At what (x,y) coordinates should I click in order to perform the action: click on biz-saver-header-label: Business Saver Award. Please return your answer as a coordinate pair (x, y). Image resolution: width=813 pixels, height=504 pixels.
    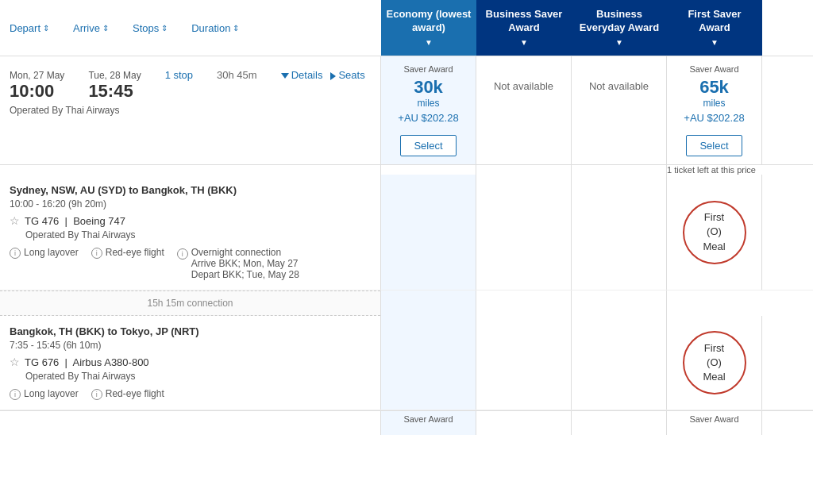
    Looking at the image, I should click on (524, 21).